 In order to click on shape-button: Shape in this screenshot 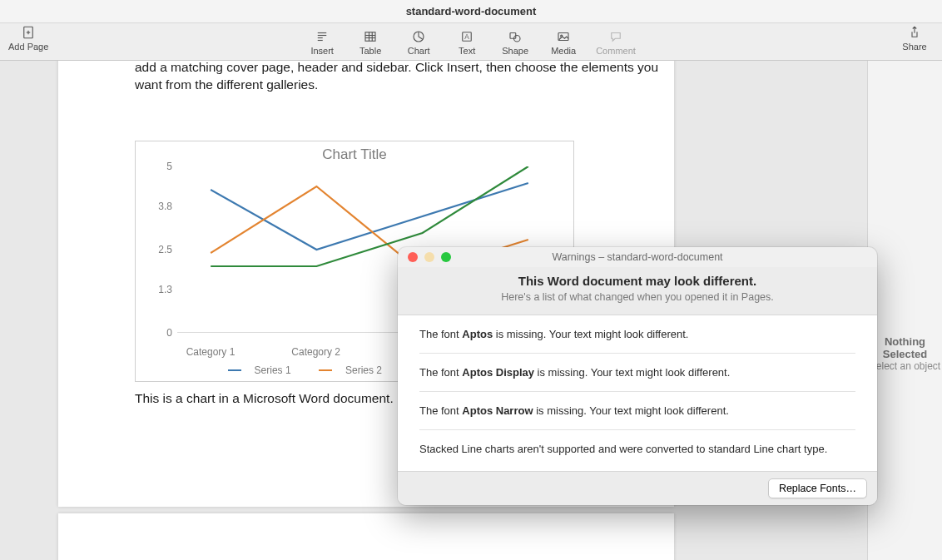, I will do `click(515, 42)`.